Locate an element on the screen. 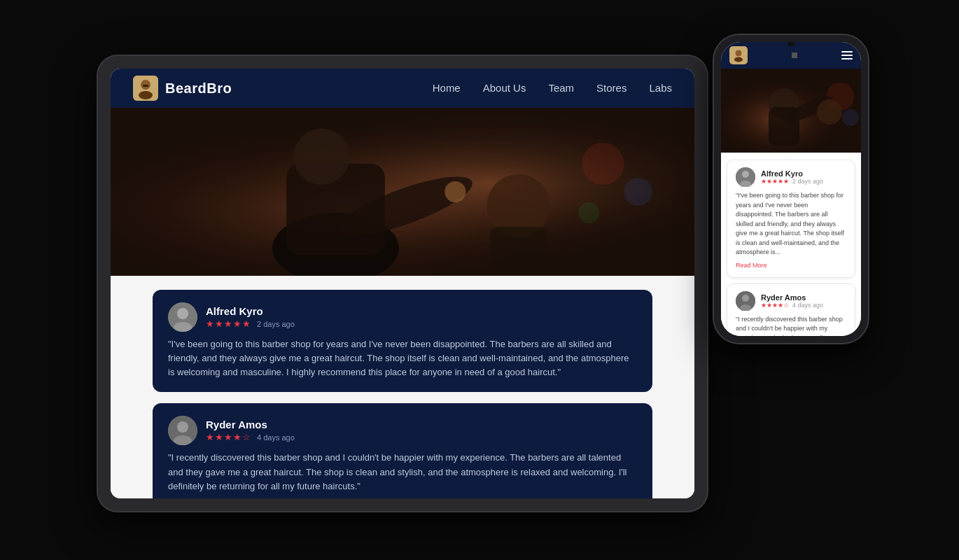 This screenshot has width=959, height=560. mobile-review-header-2: Ryder Amos ★★★★☆ 4 days ago is located at coordinates (791, 301).